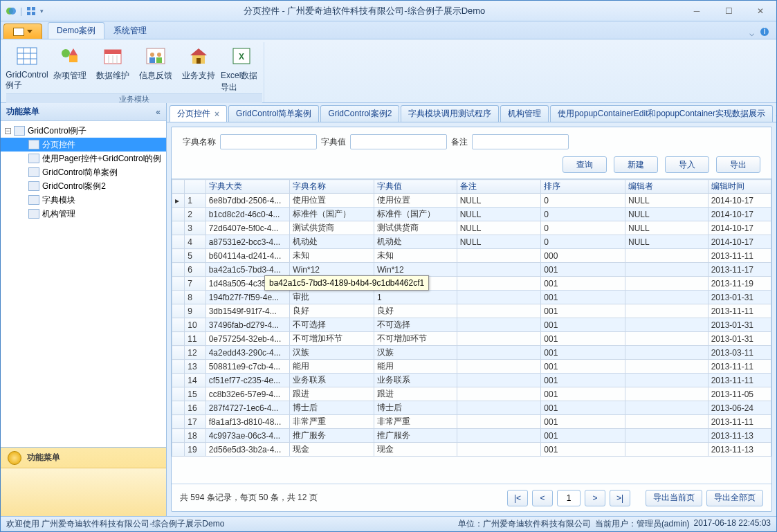 The width and height of the screenshot is (777, 532). Describe the element at coordinates (569, 498) in the screenshot. I see `page-input` at that location.